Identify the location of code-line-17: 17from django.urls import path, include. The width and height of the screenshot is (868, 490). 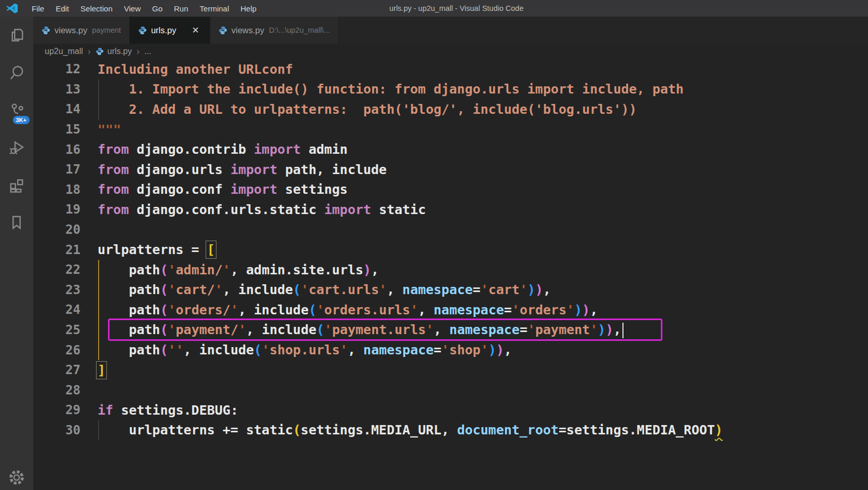
(451, 169).